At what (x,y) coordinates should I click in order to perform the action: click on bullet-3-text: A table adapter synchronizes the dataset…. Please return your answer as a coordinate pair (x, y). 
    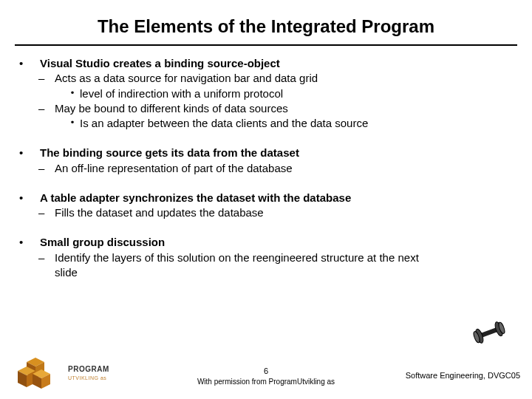
    Looking at the image, I should click on (195, 198).